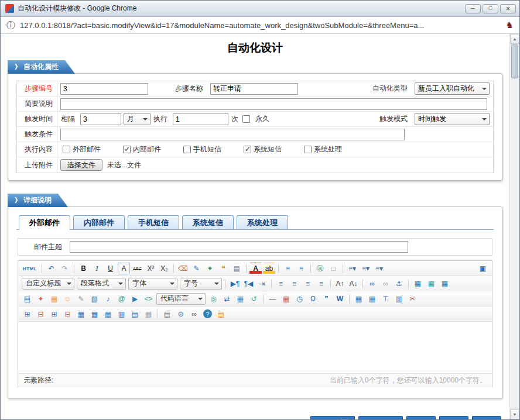  I want to click on editor-content, so click(255, 347).